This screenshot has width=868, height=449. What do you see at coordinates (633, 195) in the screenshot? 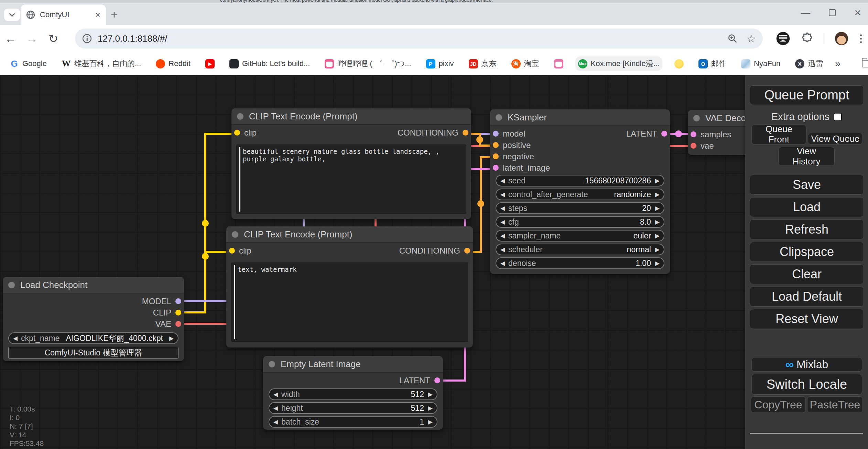
I see `widget-value: randomize` at bounding box center [633, 195].